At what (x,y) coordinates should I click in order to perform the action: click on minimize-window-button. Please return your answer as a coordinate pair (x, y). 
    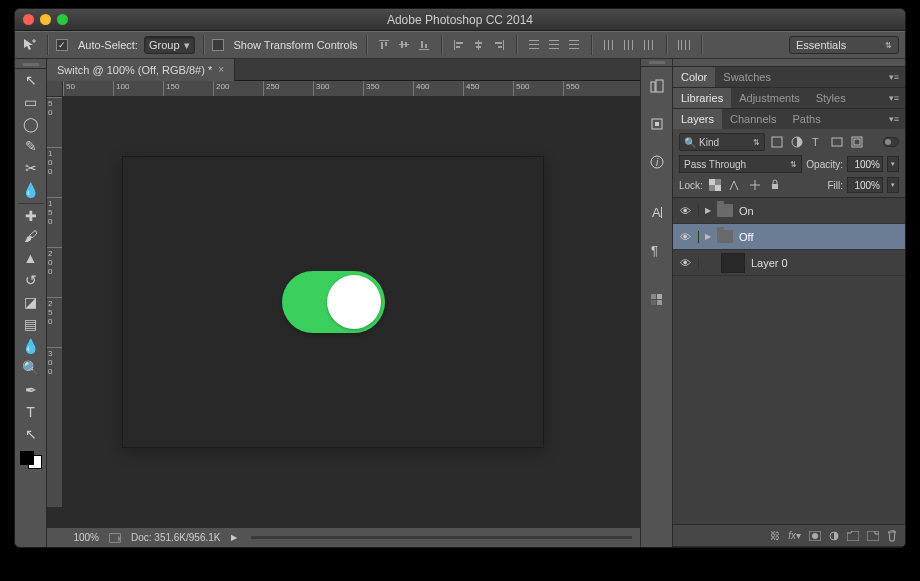
    Looking at the image, I should click on (46, 20).